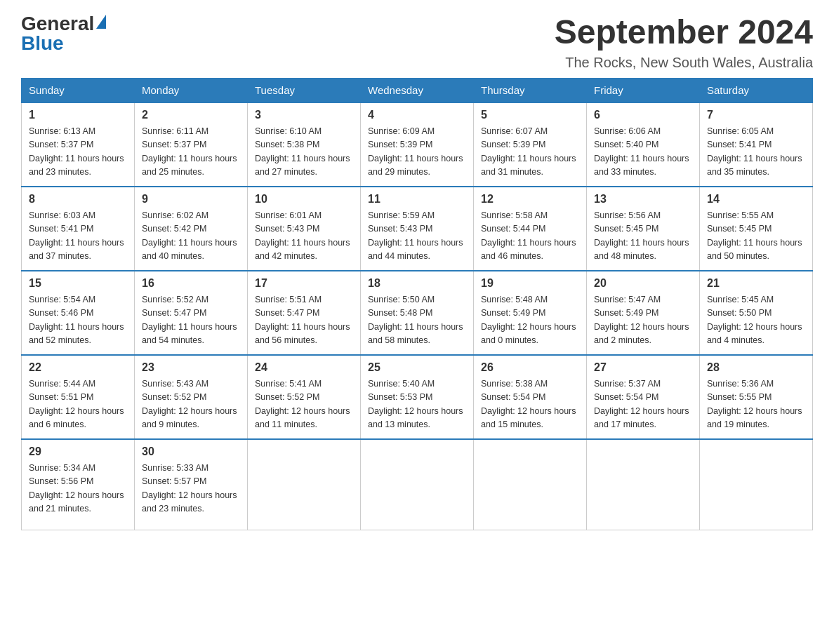 The width and height of the screenshot is (834, 644). I want to click on day-info: Sunrise: 5:56 AMSunset: 5:45 PMDaylight:…, so click(643, 236).